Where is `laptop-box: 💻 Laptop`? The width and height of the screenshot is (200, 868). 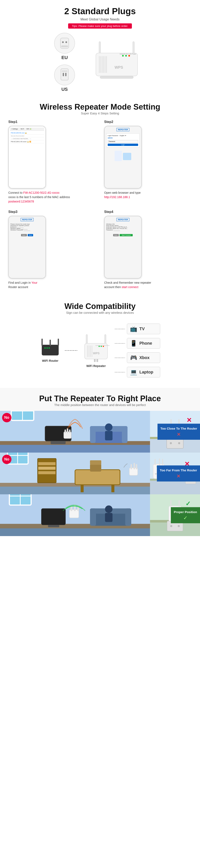
laptop-box: 💻 Laptop is located at coordinates (144, 372).